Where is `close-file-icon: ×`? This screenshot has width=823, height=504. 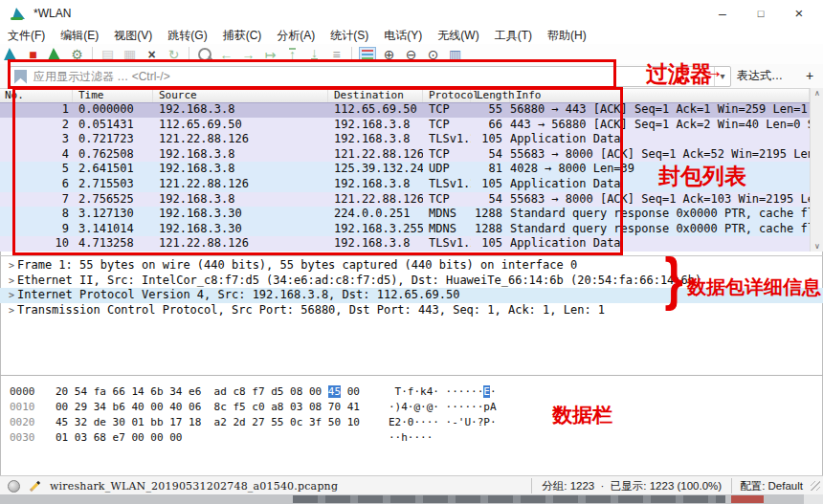 close-file-icon: × is located at coordinates (151, 55).